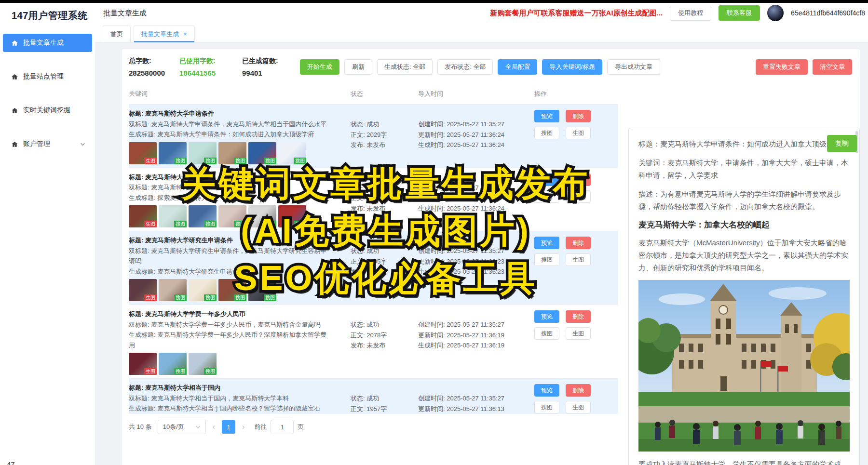 The width and height of the screenshot is (868, 465). I want to click on status-cell: 状态: 成功正文: 1957字发布: 未发布, so click(384, 398).